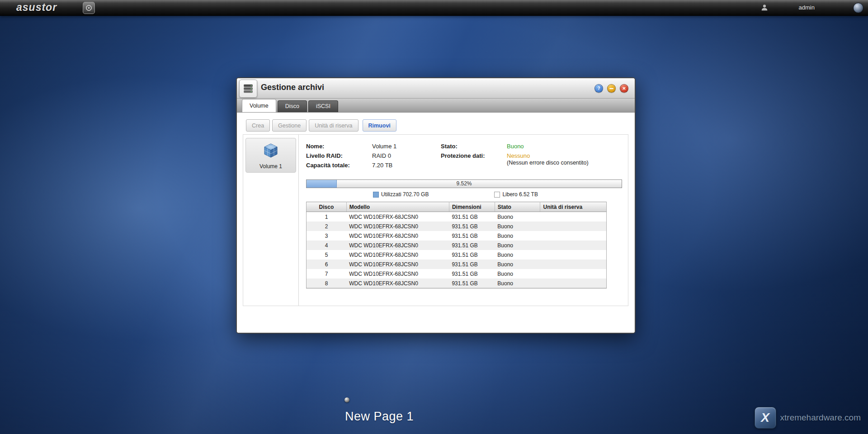 The width and height of the screenshot is (868, 434). Describe the element at coordinates (323, 106) in the screenshot. I see `tab-iscsi: iSCSI` at that location.